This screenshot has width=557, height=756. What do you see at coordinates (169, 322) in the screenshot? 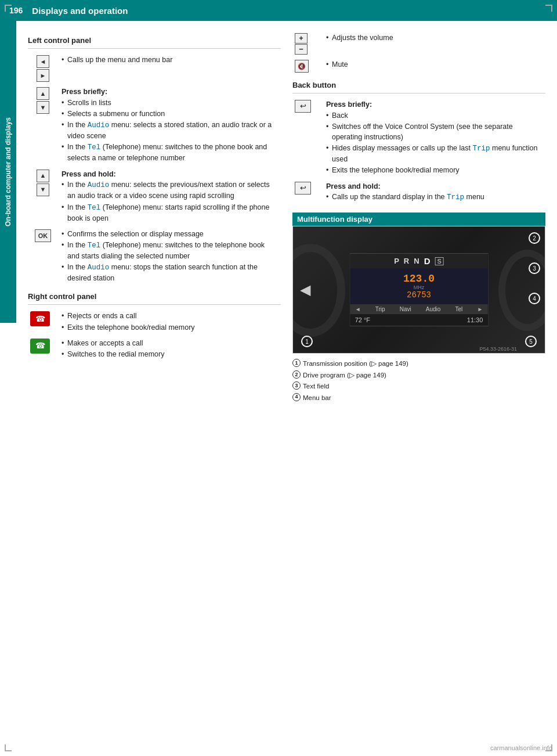
I see `desc-phone-red: Rejects or ends a call Exits the telepho…` at bounding box center [169, 322].